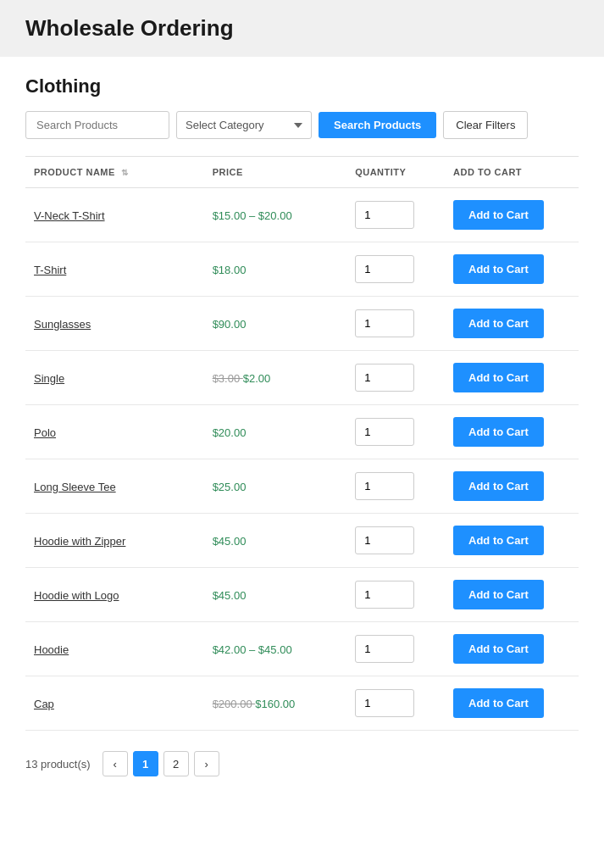  I want to click on table-row: V-Neck T-Shirt$15.00 – $20.00Add to Cart, so click(302, 215).